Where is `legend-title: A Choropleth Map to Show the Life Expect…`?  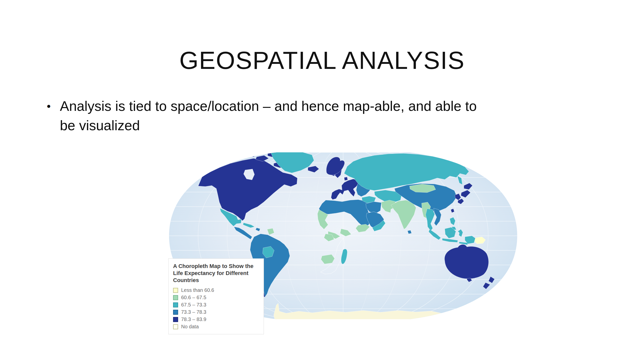 legend-title: A Choropleth Map to Show the Life Expect… is located at coordinates (216, 273).